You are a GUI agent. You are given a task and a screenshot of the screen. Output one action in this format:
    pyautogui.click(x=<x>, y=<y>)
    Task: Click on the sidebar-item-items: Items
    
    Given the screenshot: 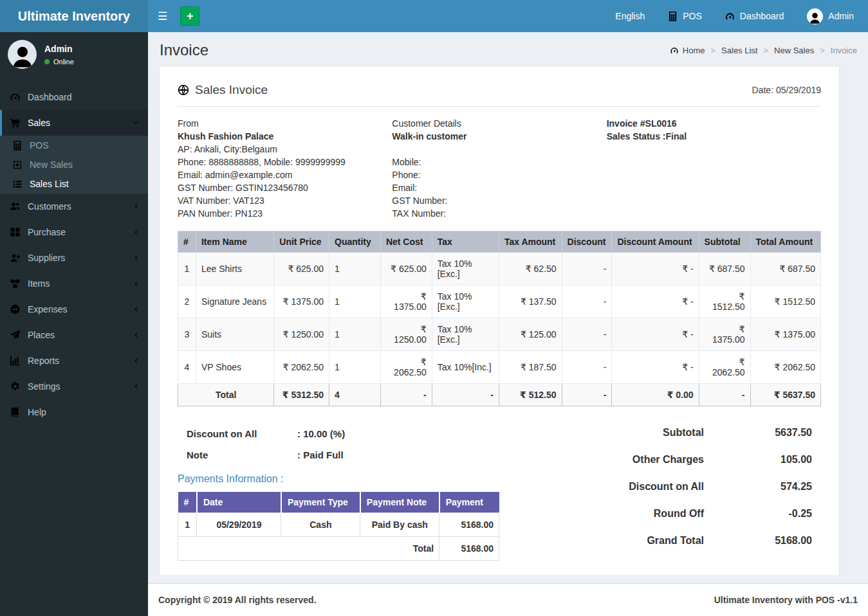 What is the action you would take?
    pyautogui.click(x=74, y=284)
    